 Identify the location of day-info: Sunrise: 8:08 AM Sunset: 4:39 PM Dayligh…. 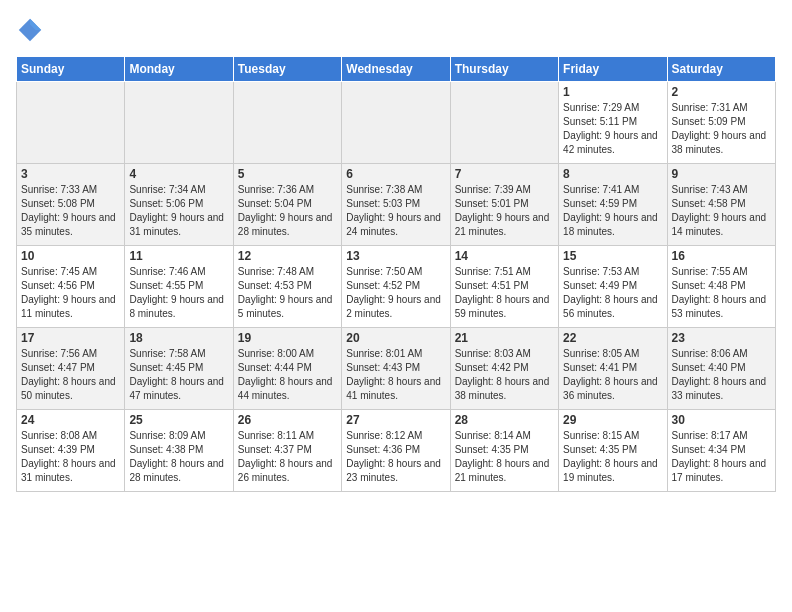
(70, 457).